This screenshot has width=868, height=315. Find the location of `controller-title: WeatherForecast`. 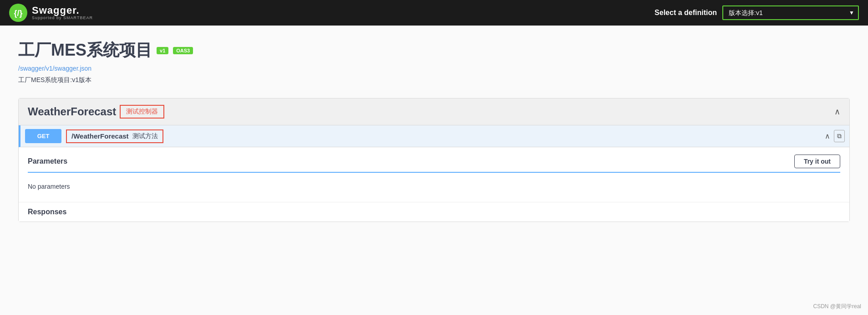

controller-title: WeatherForecast is located at coordinates (72, 112).